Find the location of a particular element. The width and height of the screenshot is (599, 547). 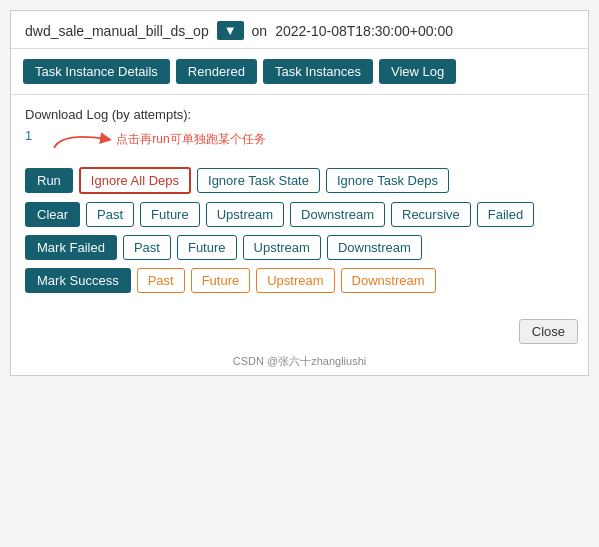

on-label: on is located at coordinates (260, 31).